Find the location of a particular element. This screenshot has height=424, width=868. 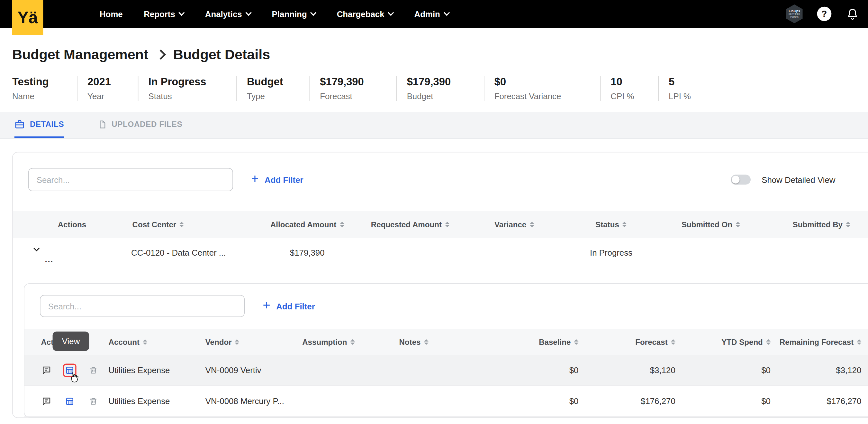

toggle-knob is located at coordinates (735, 179).